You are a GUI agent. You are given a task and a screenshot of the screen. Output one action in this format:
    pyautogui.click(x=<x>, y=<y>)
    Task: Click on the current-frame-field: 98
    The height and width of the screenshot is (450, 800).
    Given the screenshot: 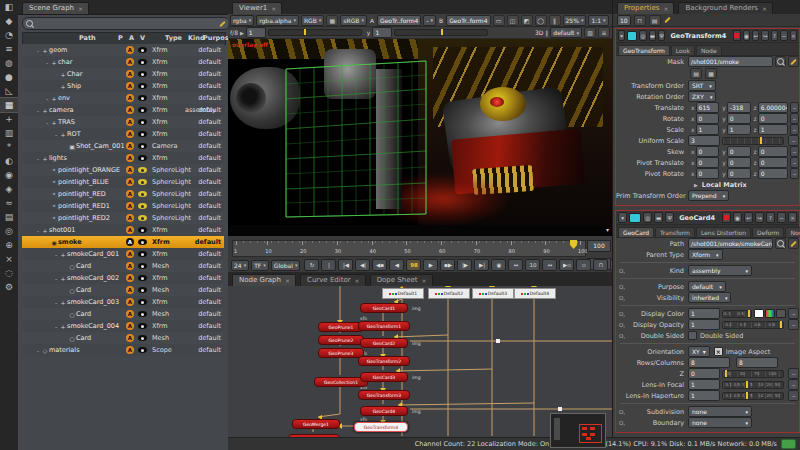 What is the action you would take?
    pyautogui.click(x=414, y=265)
    